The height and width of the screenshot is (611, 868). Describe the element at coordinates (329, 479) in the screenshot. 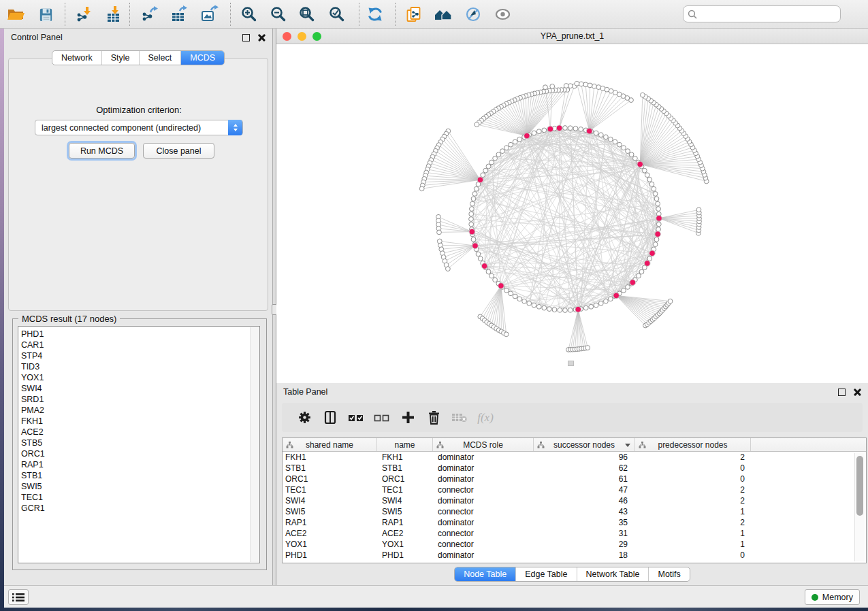

I see `cell-shared-name: ORC1` at that location.